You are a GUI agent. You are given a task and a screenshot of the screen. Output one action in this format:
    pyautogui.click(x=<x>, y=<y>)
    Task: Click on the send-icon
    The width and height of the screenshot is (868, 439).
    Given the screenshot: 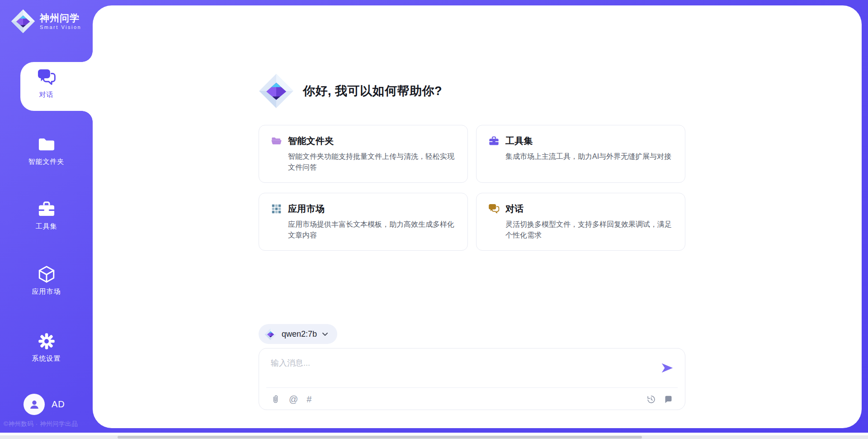 What is the action you would take?
    pyautogui.click(x=667, y=368)
    